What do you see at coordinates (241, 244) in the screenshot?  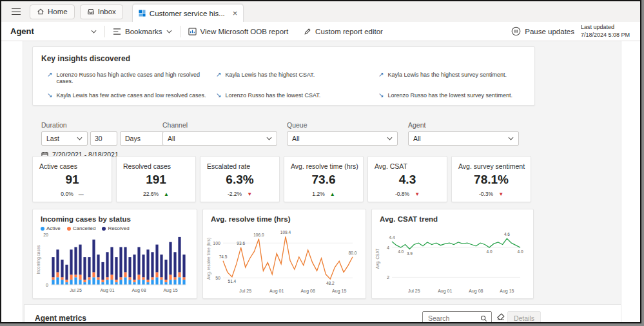 I see `svg-text: 93.6` at bounding box center [241, 244].